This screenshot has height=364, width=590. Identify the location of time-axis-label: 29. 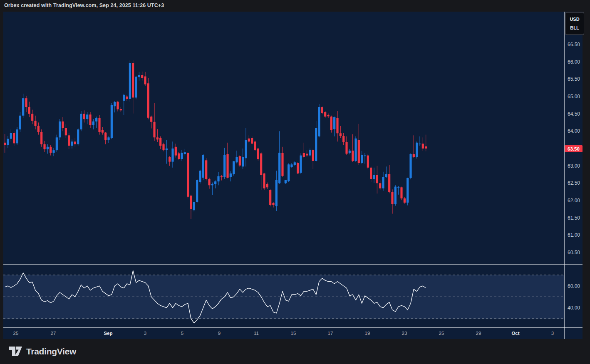
(478, 333).